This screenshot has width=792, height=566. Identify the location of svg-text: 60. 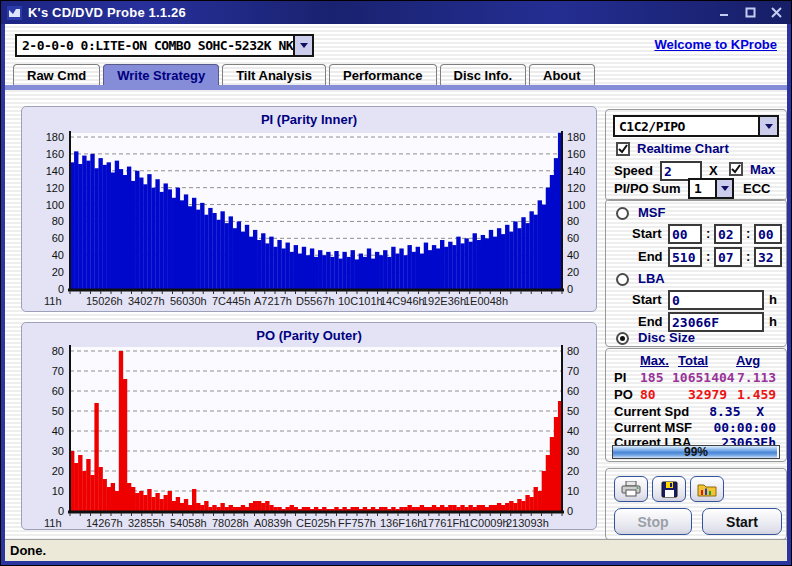
(573, 238).